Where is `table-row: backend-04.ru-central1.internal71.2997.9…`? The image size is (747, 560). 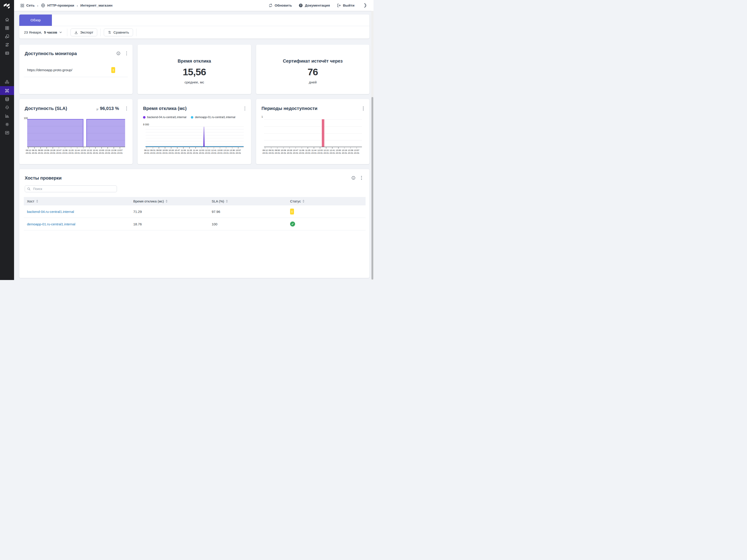
table-row: backend-04.ru-central1.internal71.2997.9… is located at coordinates (195, 211).